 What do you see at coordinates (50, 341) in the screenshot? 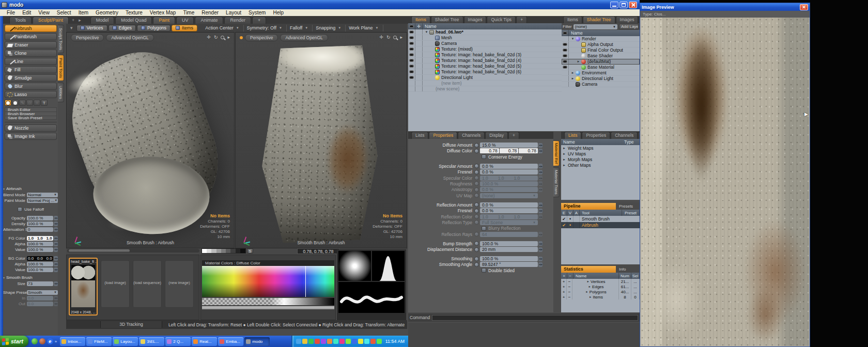
I see `internet-explorer-icon: e` at bounding box center [50, 341].